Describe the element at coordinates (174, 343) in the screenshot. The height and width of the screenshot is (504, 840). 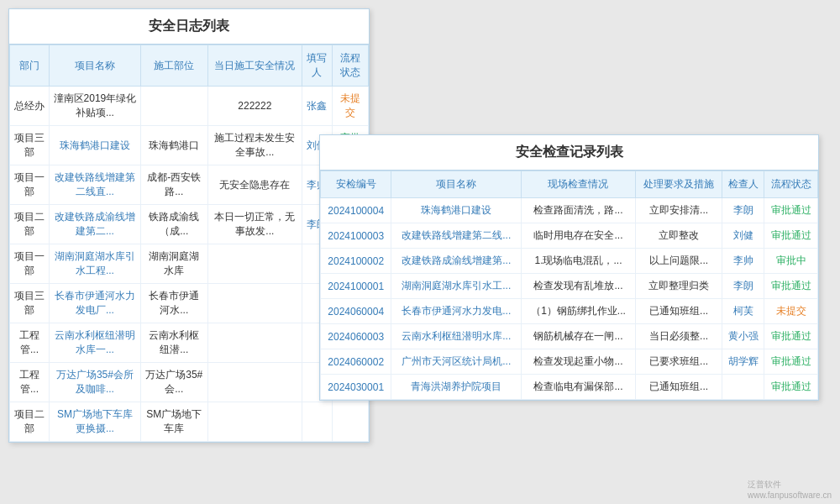
I see `table-cell: 云南水利枢纽潜...` at that location.